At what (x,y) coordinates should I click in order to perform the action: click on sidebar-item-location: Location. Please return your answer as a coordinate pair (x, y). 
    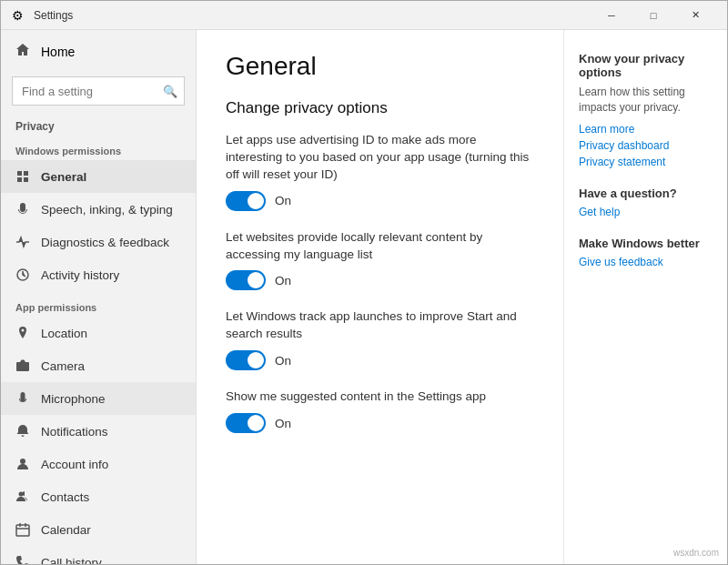
    Looking at the image, I should click on (98, 333).